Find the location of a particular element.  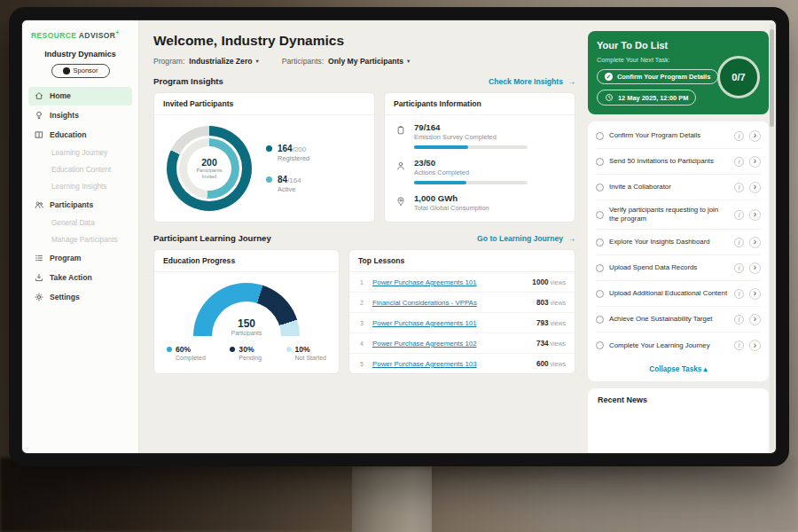

top-lessons-body: 1Power Purchase Agreements 1011000 views… is located at coordinates (462, 323).